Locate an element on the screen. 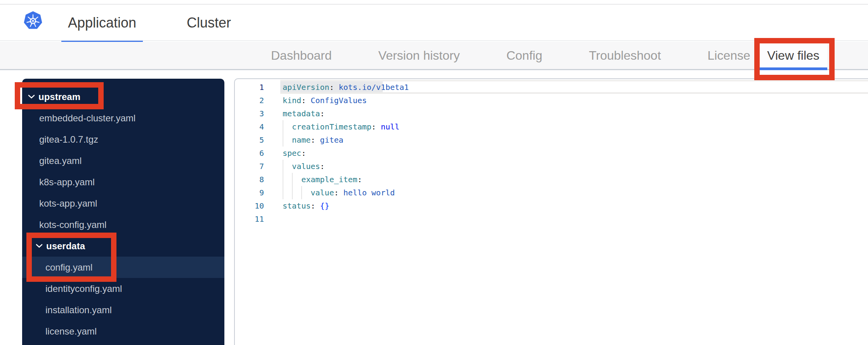  tree-file-embedded-cluster.yaml: embedded-cluster.yaml is located at coordinates (123, 118).